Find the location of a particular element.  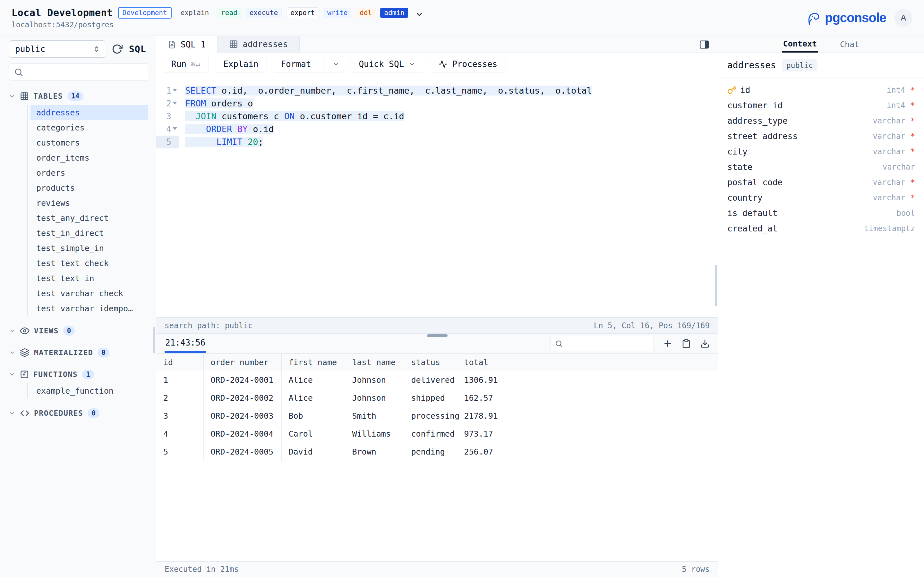

context-tab-chat: Chat is located at coordinates (850, 44).